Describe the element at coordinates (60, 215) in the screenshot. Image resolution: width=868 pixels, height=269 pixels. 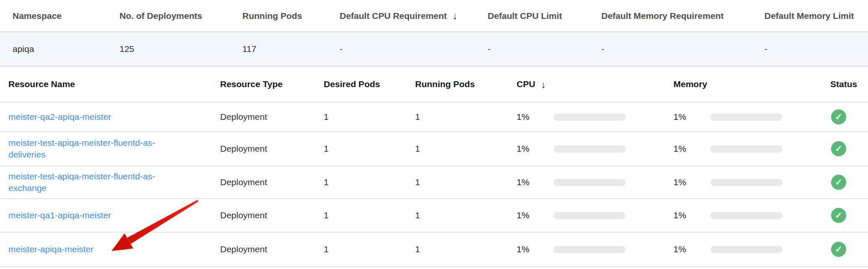
I see `resource-link: meister-qa1-apiqa-meister` at that location.